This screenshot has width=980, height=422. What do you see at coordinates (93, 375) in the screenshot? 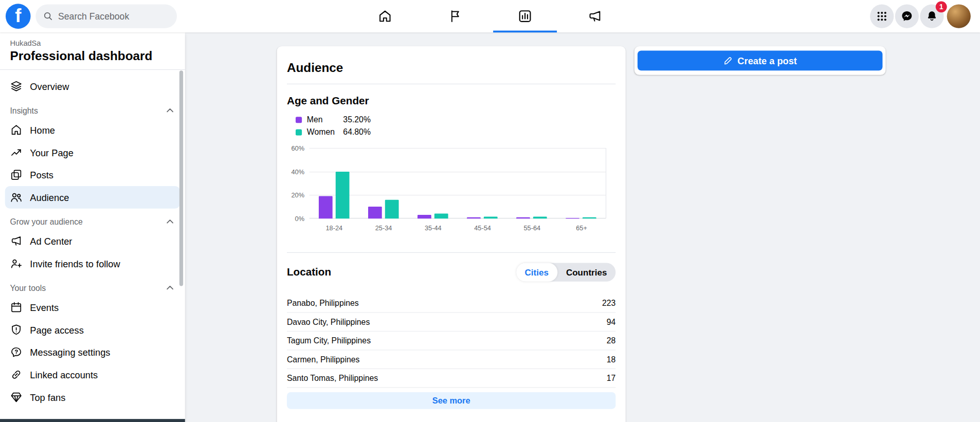
I see `sidebar-item-linked-accounts: Linked accounts` at bounding box center [93, 375].